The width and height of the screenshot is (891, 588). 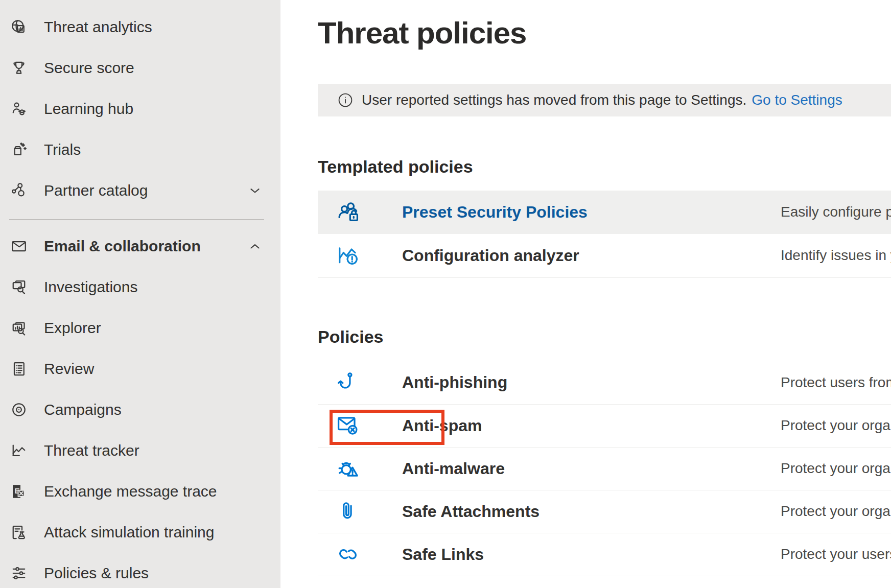 What do you see at coordinates (604, 255) in the screenshot?
I see `policy-row-configuration-analyzer: Configuration analyzer Identify issues i…` at bounding box center [604, 255].